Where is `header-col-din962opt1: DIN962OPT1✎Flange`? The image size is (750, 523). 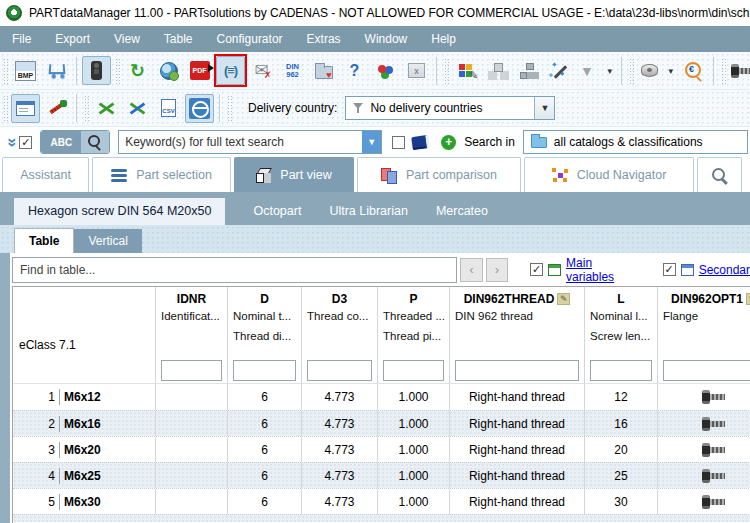 header-col-din962opt1: DIN962OPT1✎Flange is located at coordinates (704, 322).